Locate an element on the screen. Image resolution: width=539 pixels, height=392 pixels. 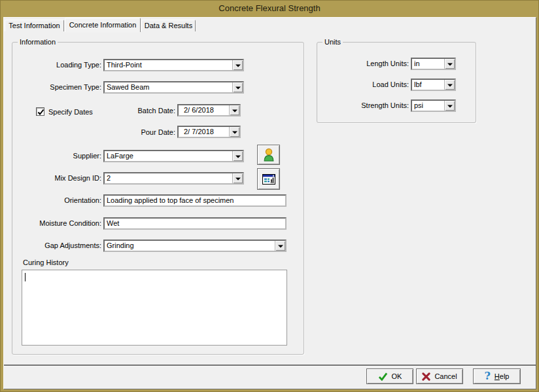
tab-data-results: Data & Results is located at coordinates (169, 26).